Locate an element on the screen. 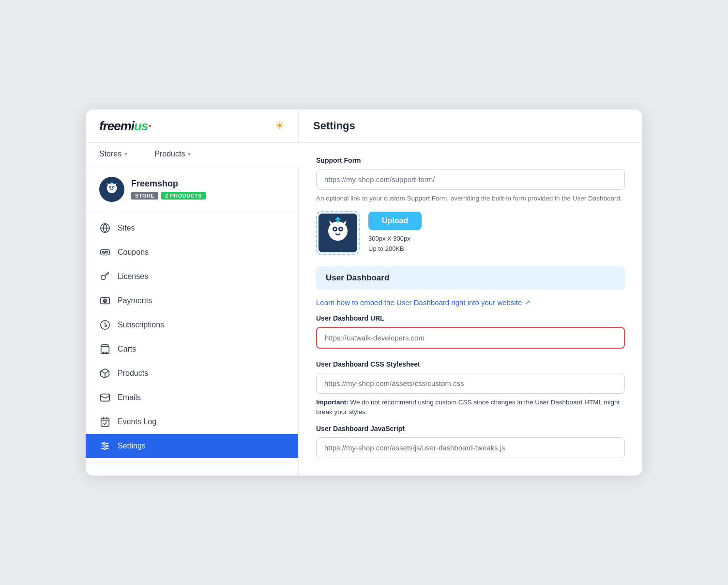 Image resolution: width=728 pixels, height=585 pixels. theme-icon: ☀ is located at coordinates (280, 126).